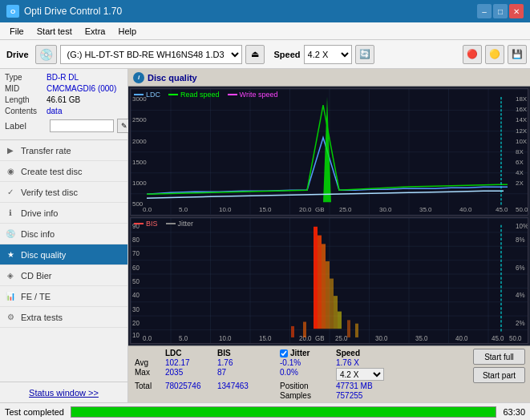 This screenshot has width=530, height=420. I want to click on nav-disc-quality: ★ Disc quality, so click(64, 255).